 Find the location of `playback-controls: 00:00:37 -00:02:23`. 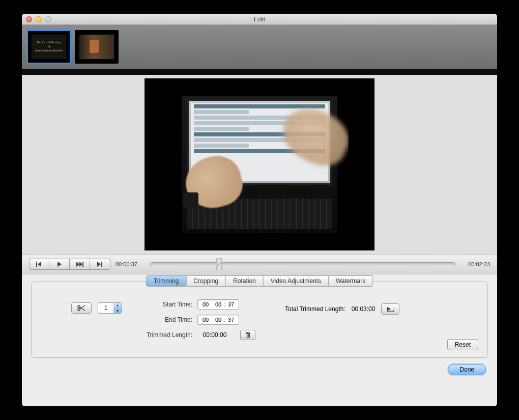

playback-controls: 00:00:37 -00:02:23 is located at coordinates (260, 264).